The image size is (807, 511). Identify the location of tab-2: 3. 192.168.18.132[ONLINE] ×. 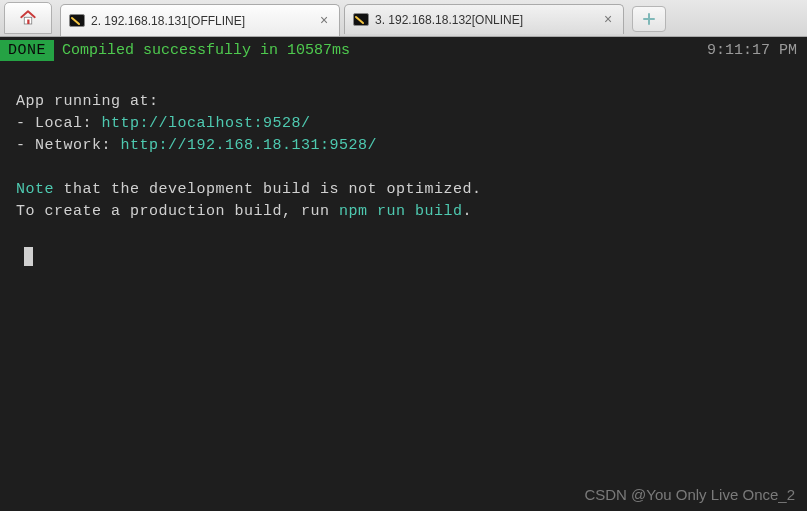
(484, 19).